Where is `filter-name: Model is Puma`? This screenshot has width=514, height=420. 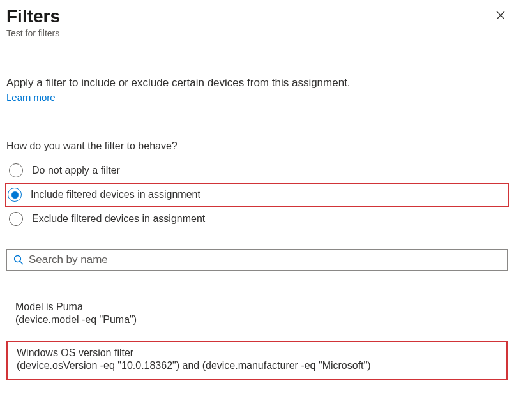 filter-name: Model is Puma is located at coordinates (257, 307).